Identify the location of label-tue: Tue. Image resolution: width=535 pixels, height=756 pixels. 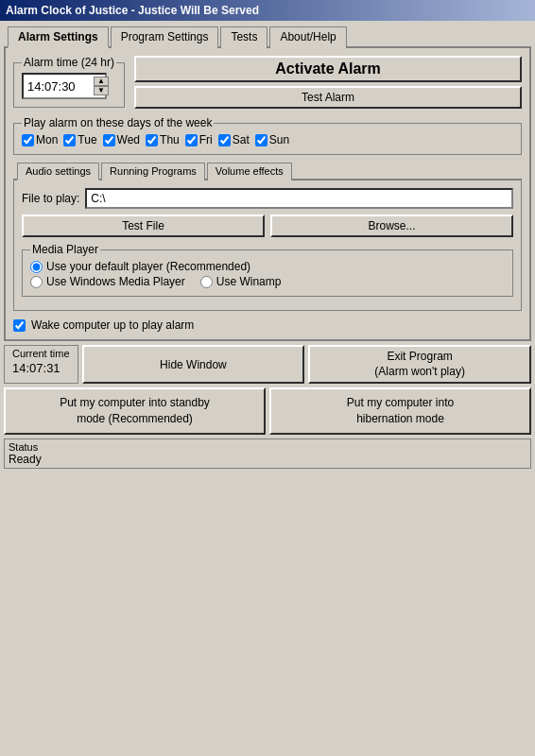
(87, 140).